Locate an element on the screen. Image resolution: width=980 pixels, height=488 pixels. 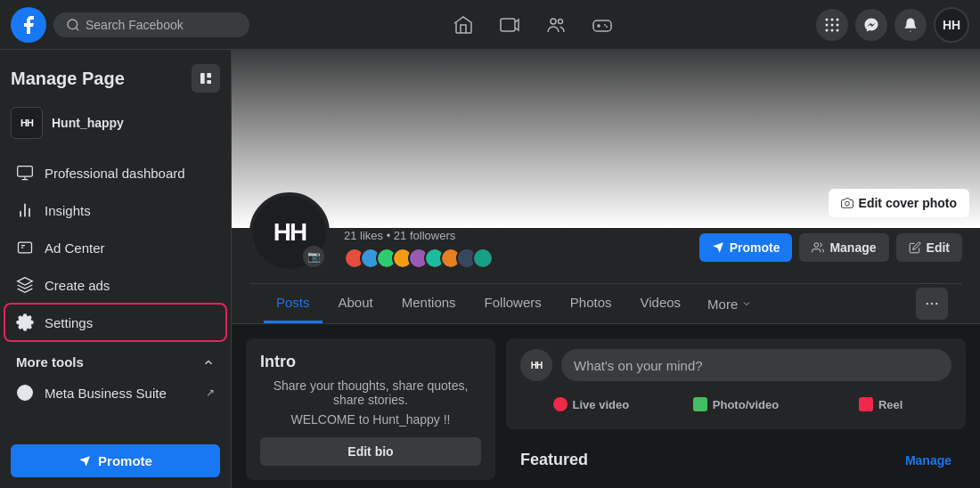
people-nav-btn is located at coordinates (556, 25).